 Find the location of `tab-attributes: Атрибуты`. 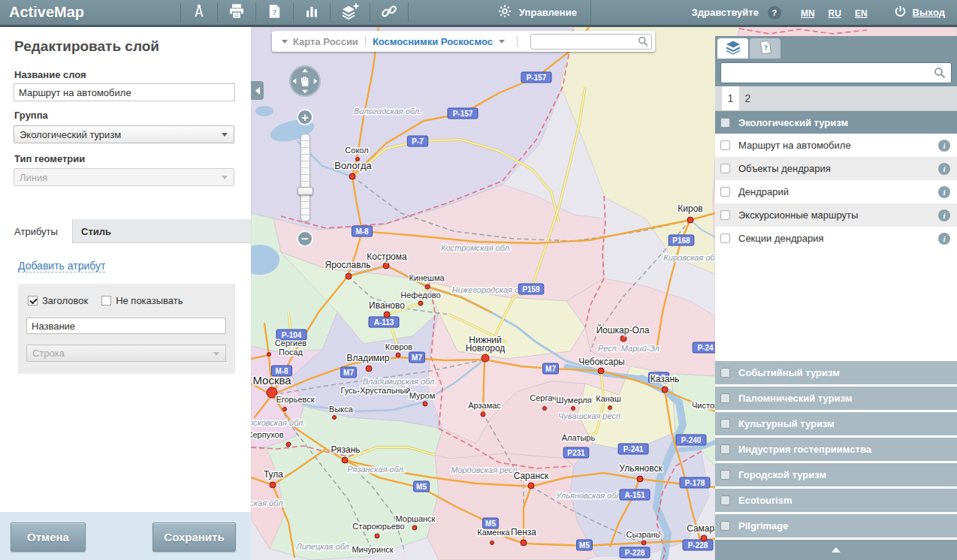

tab-attributes: Атрибуты is located at coordinates (36, 231).